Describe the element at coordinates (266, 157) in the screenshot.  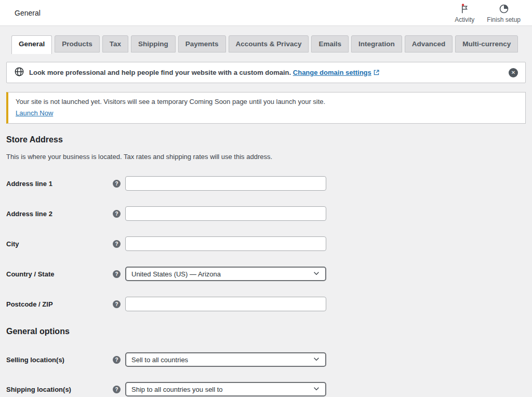
I see `store-address-description: This is where your business is located. …` at that location.